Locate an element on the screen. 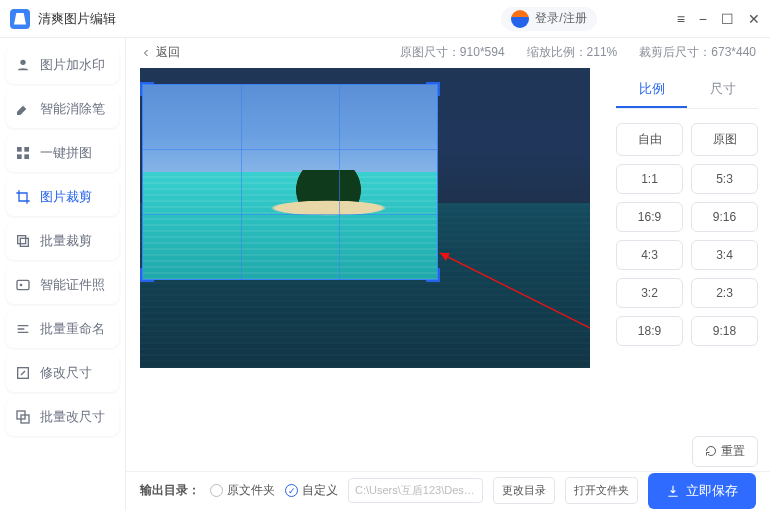 The height and width of the screenshot is (510, 770). crop-icon is located at coordinates (23, 197).